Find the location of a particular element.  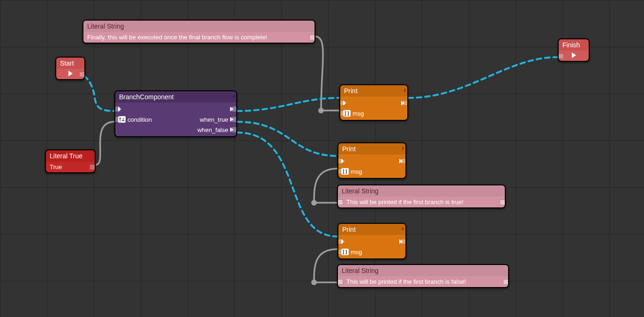

literal-value: Finally, this will be executed once the … is located at coordinates (177, 37).